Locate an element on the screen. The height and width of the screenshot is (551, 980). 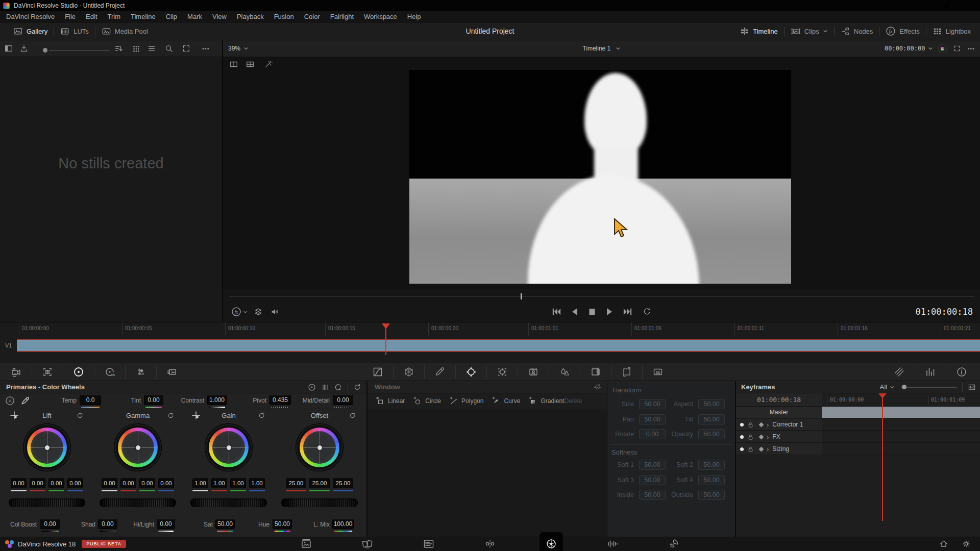
keyframes-panel-icon is located at coordinates (899, 372).